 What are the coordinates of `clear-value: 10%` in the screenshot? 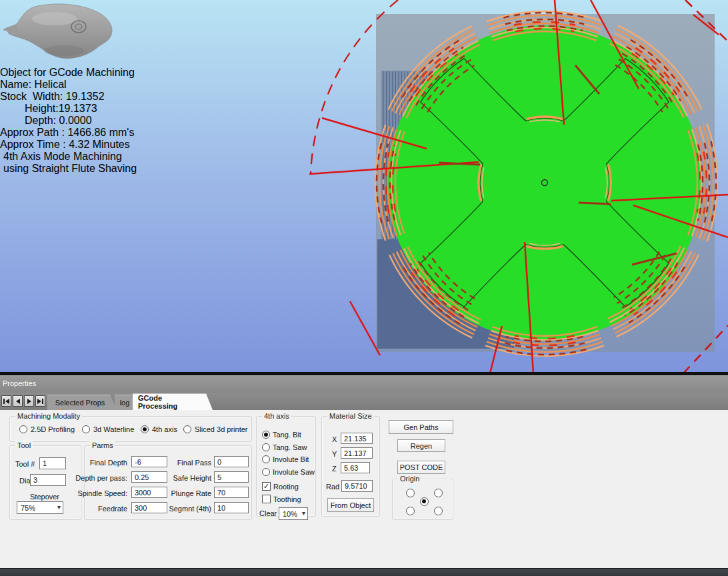 It's located at (290, 514).